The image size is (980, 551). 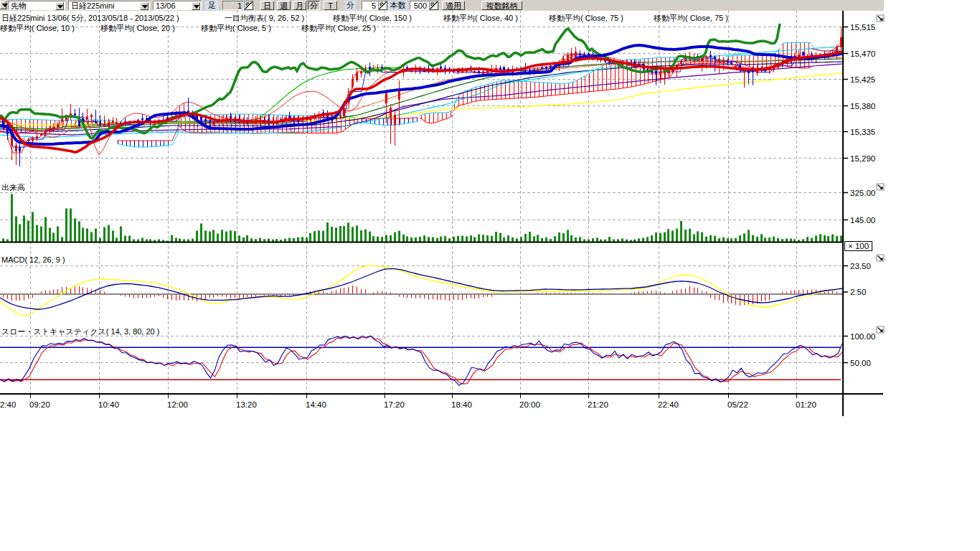 I want to click on svg-text: 14:40, so click(x=316, y=405).